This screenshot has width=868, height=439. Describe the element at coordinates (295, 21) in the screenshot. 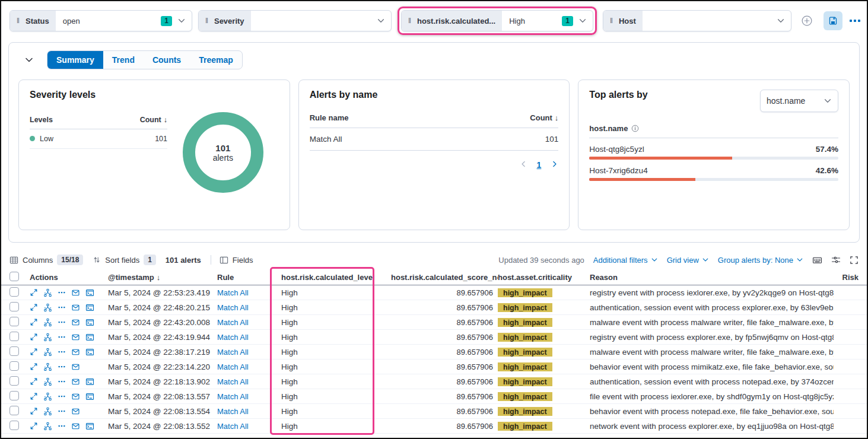

I see `filter-pill: ‖ Severity` at that location.